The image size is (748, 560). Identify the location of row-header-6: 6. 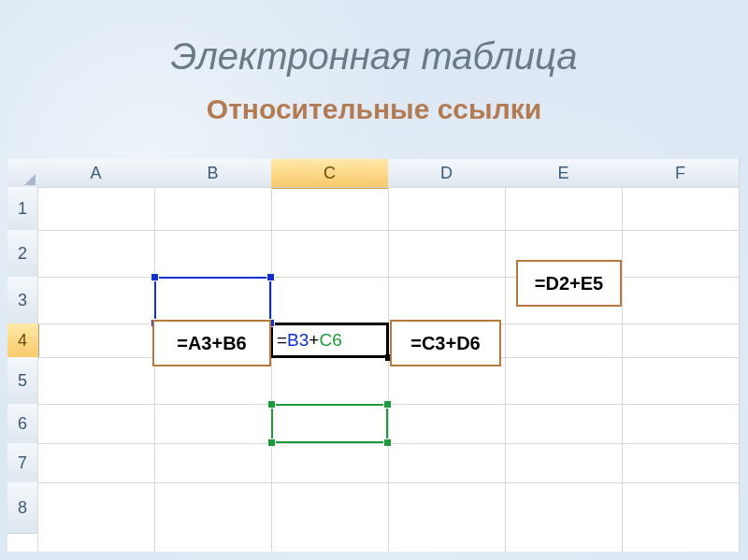
(22, 424).